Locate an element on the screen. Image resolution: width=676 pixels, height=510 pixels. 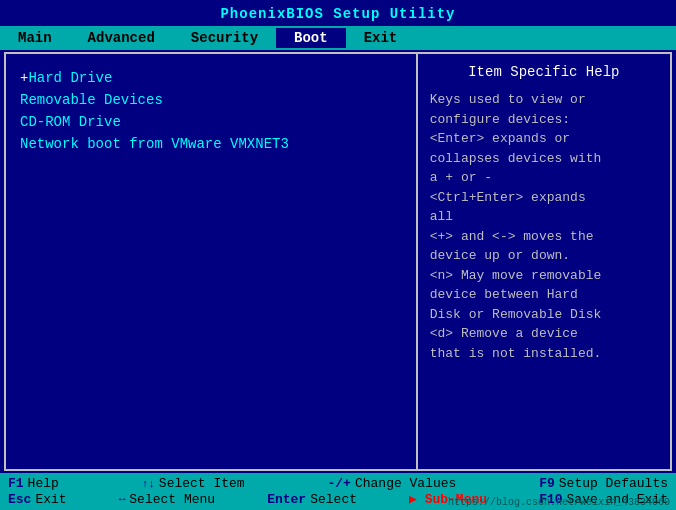
status-f9-defaults: F9 Setup Defaults is located at coordinates (604, 484).